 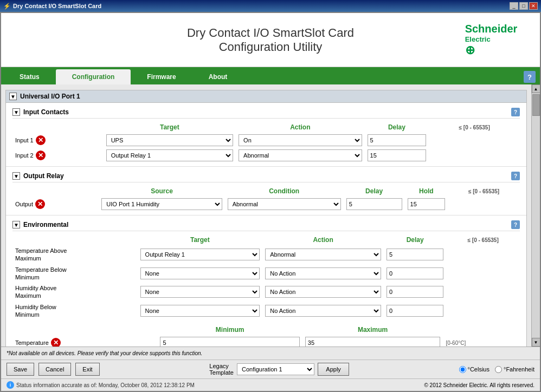 What do you see at coordinates (87, 369) in the screenshot?
I see `exit-button: Exit` at bounding box center [87, 369].